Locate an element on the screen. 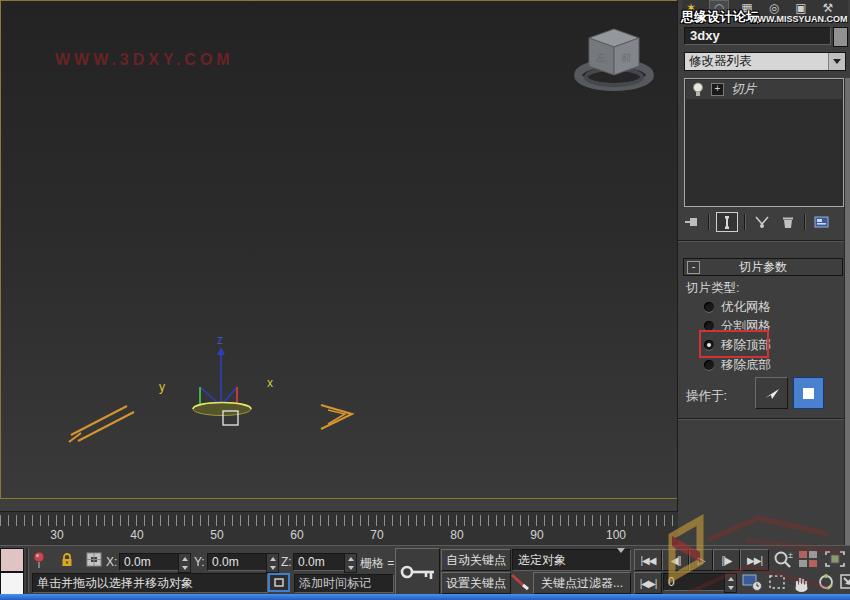 The width and height of the screenshot is (850, 600). key-filters-button: 关键点过滤器... is located at coordinates (582, 583).